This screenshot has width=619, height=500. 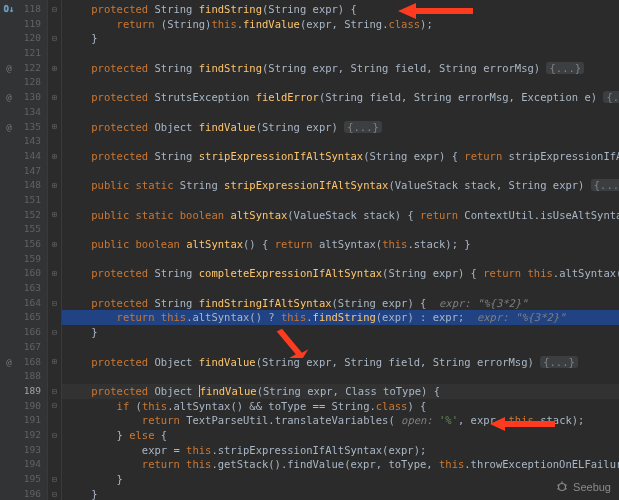 I want to click on line-number: 164, so click(x=30, y=304).